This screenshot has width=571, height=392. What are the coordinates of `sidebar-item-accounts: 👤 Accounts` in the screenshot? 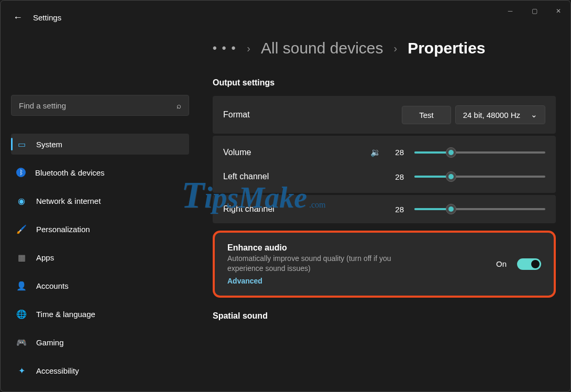 It's located at (100, 286).